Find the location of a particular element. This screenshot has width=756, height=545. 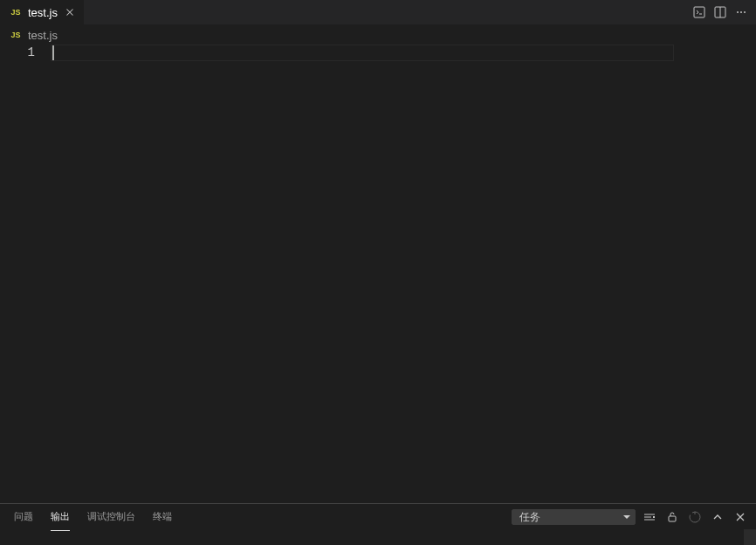

unlock-icon is located at coordinates (672, 517).